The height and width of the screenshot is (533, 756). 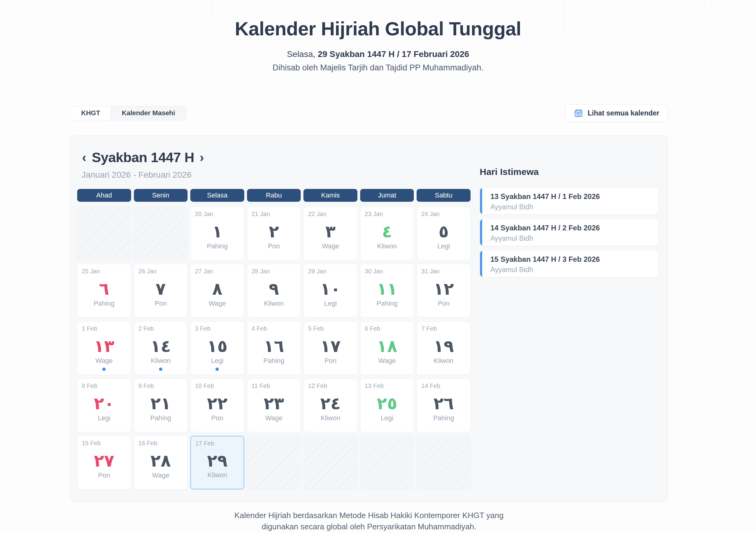 I want to click on gregorian-date-label: 29 Jan, so click(x=317, y=271).